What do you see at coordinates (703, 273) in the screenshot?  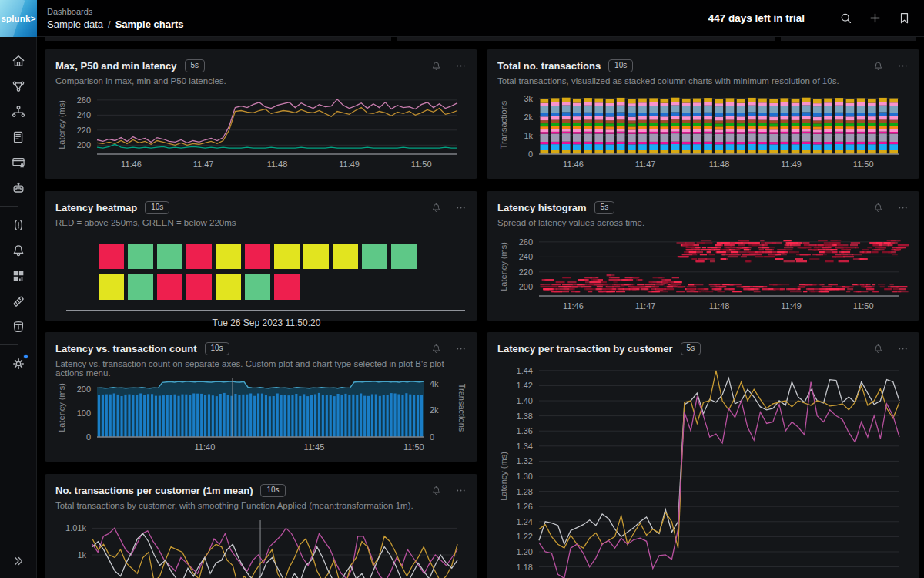 I see `chart-latency-histogram: 200220240260Latency (ms)11:4611:4711:481…` at bounding box center [703, 273].